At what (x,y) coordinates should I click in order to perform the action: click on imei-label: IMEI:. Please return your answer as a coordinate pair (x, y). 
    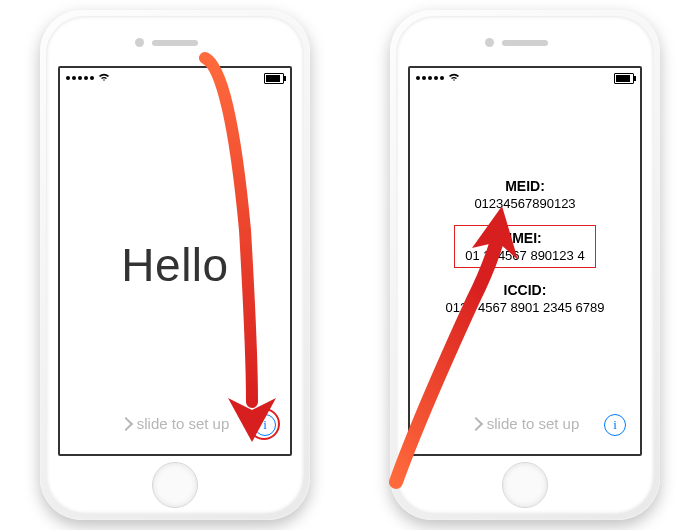
    Looking at the image, I should click on (524, 238).